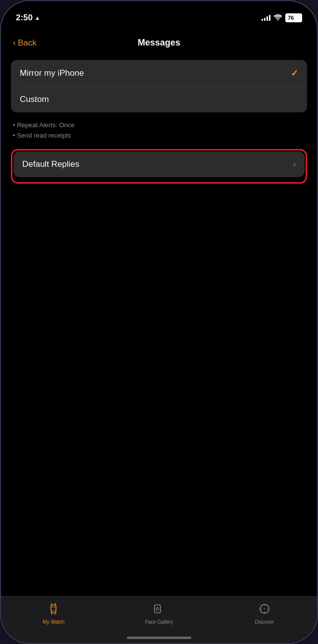  What do you see at coordinates (159, 166) in the screenshot?
I see `default-replies-highlight: Default Replies ›` at bounding box center [159, 166].